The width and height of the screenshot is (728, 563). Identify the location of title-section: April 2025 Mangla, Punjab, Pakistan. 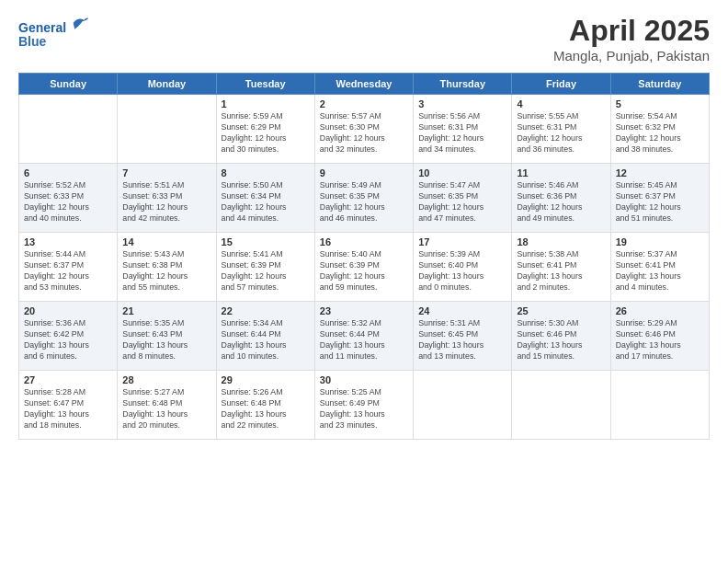
(631, 39).